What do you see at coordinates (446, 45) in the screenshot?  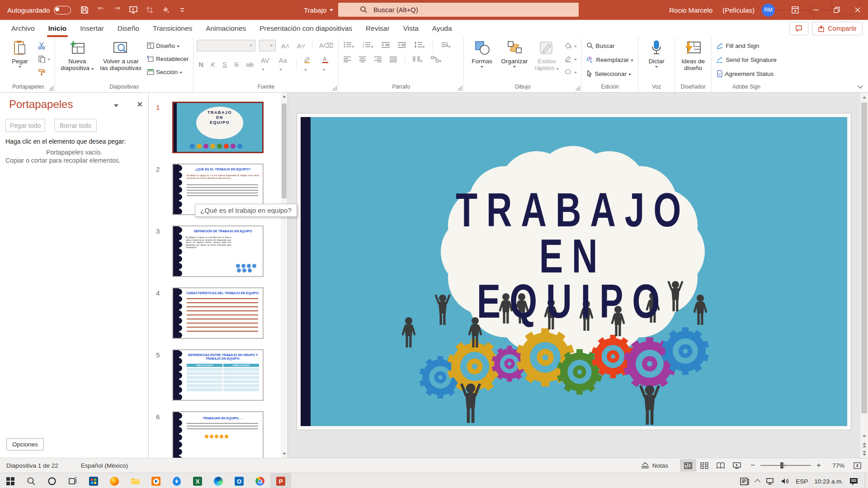 I see `text-direction-icon` at bounding box center [446, 45].